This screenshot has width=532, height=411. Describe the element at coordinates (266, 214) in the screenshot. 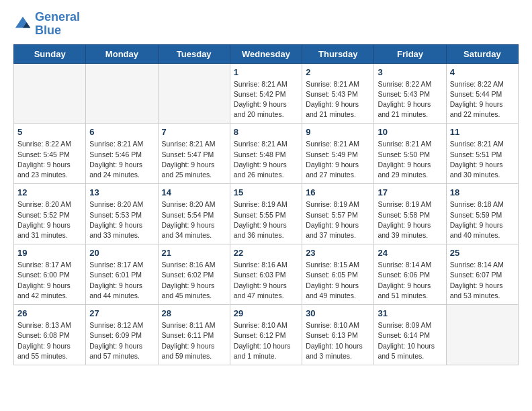

I see `week-row-3: 12Sunrise: 8:20 AM Sunset: 5:52 PM Dayli…` at that location.